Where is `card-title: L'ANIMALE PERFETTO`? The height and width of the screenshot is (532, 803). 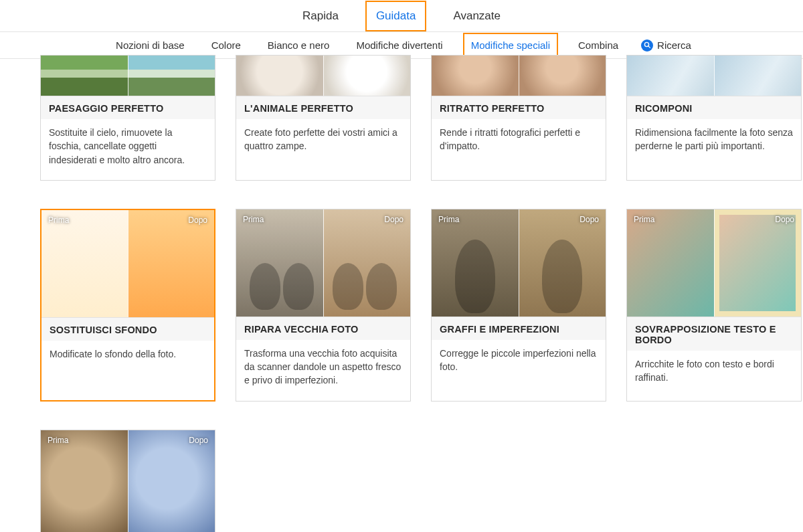
card-title: L'ANIMALE PERFETTO is located at coordinates (323, 107).